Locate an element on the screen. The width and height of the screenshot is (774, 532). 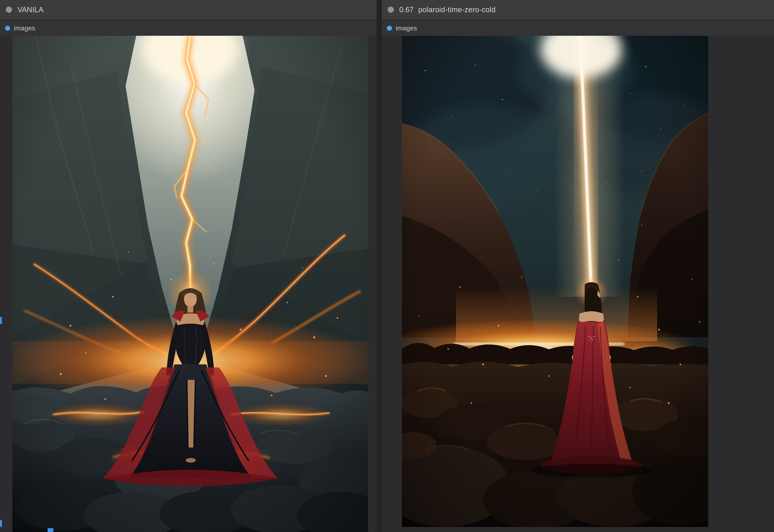
panel-titlebar: 0.67 polaroid-time-zero-cold is located at coordinates (578, 10).